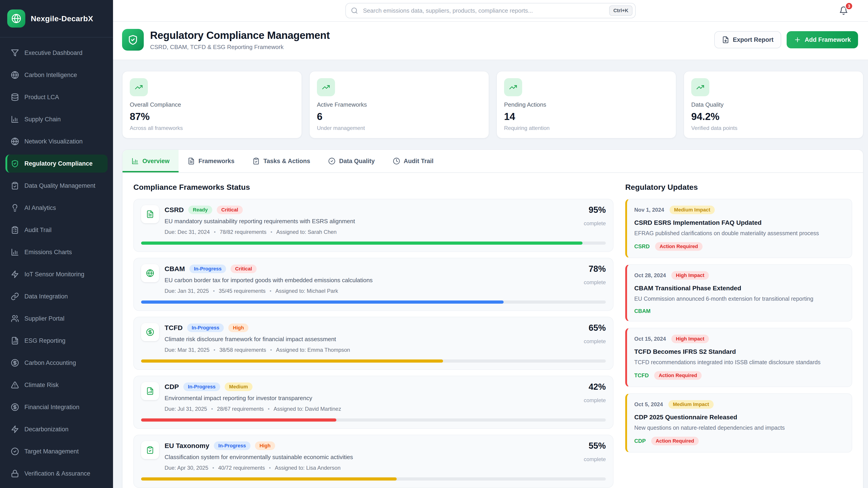 This screenshot has height=488, width=868. Describe the element at coordinates (739, 233) in the screenshot. I see `update-description: EFRAG published clarifications on double…` at that location.